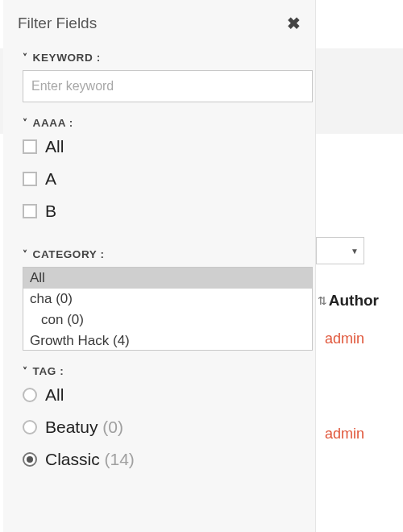  Describe the element at coordinates (51, 211) in the screenshot. I see `option-label: B` at that location.